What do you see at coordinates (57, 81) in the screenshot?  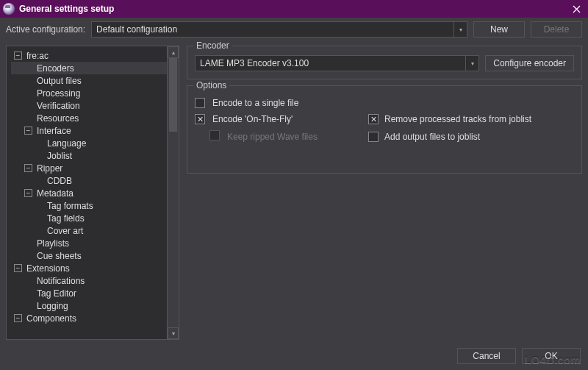 I see `tree-item-label: Output files` at bounding box center [57, 81].